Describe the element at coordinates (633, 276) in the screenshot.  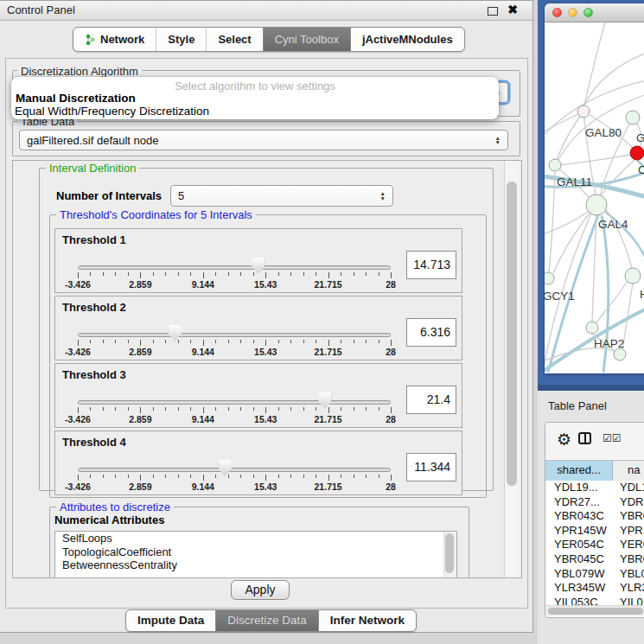
I see `node-h` at that location.